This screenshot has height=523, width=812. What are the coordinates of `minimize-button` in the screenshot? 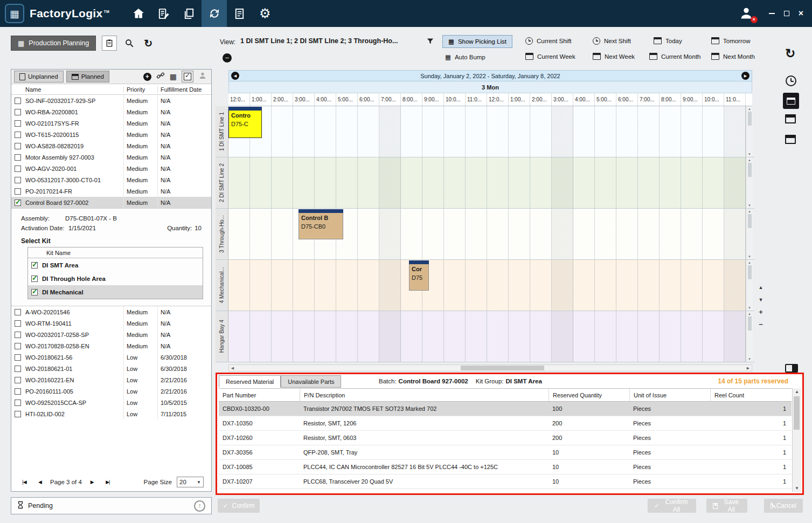 It's located at (772, 13).